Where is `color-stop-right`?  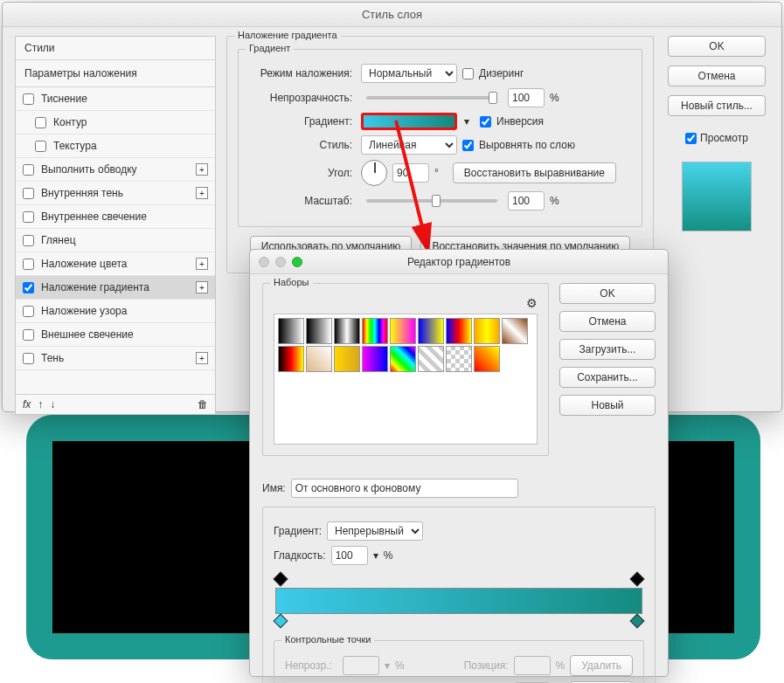
color-stop-right is located at coordinates (638, 622).